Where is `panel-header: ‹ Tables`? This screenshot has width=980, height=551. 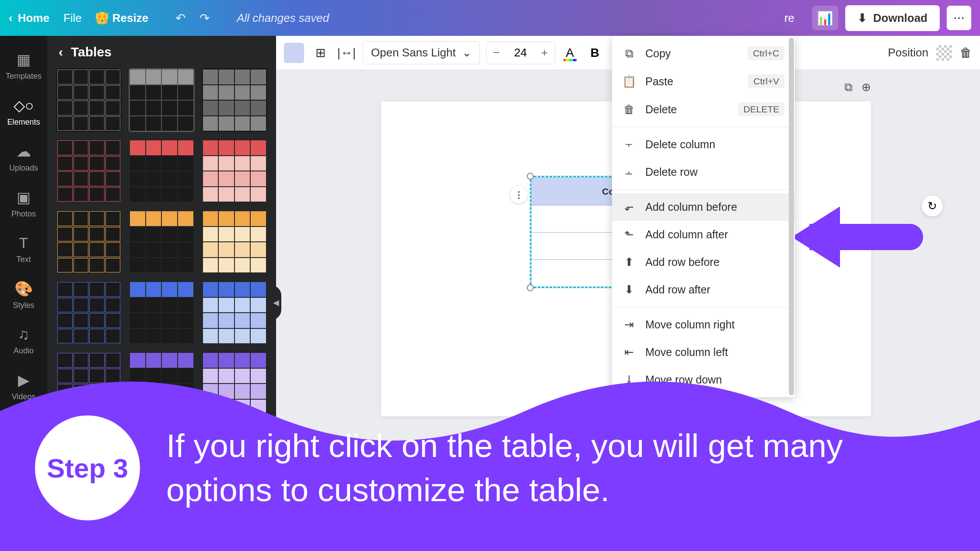
panel-header: ‹ Tables is located at coordinates (162, 52).